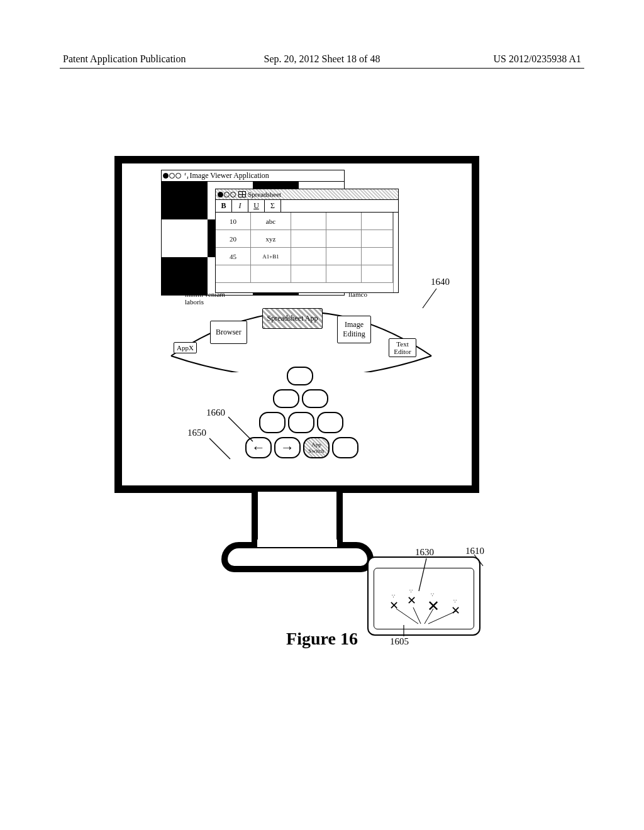 Image resolution: width=644 pixels, height=830 pixels. What do you see at coordinates (264, 194) in the screenshot?
I see `spreadsheet-title: Spreadsheet` at bounding box center [264, 194].